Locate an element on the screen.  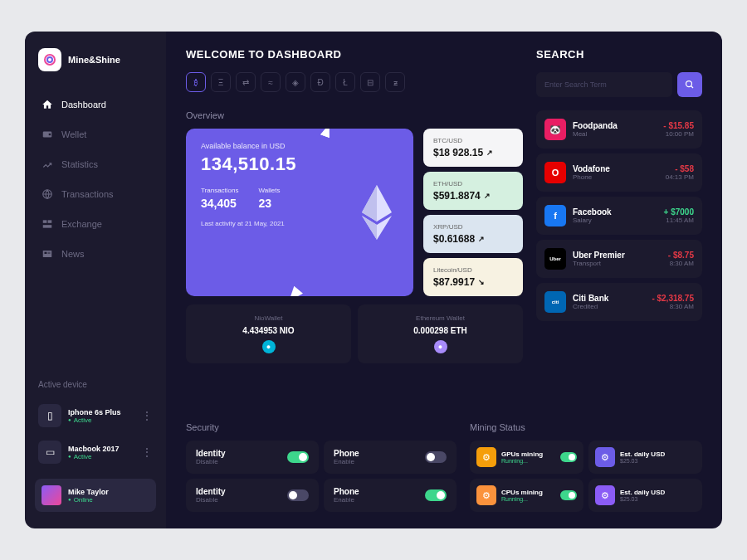
home-icon is located at coordinates (47, 105).